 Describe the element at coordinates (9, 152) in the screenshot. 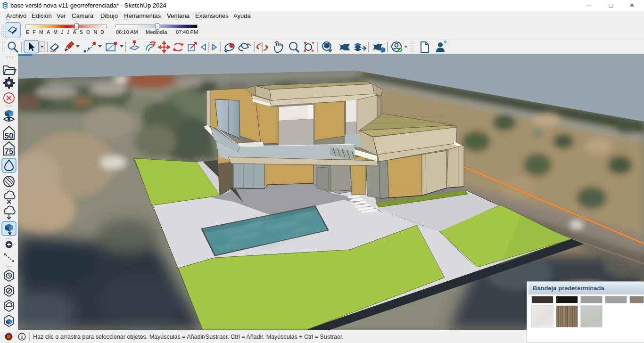

I see `svg-text: 75` at that location.